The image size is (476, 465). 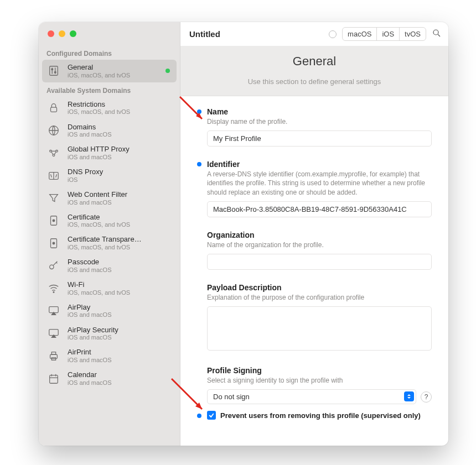 What do you see at coordinates (314, 82) in the screenshot?
I see `panel-hint: Use this section to define general setti…` at bounding box center [314, 82].